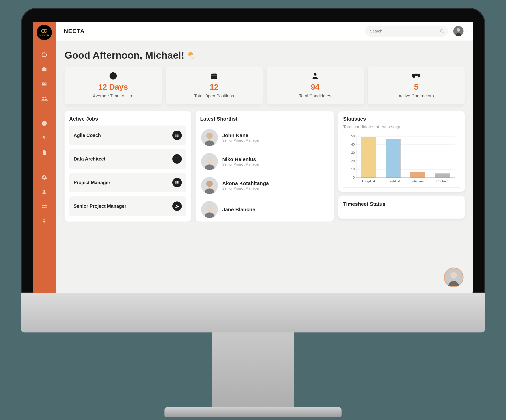  Describe the element at coordinates (404, 31) in the screenshot. I see `search-input` at that location.